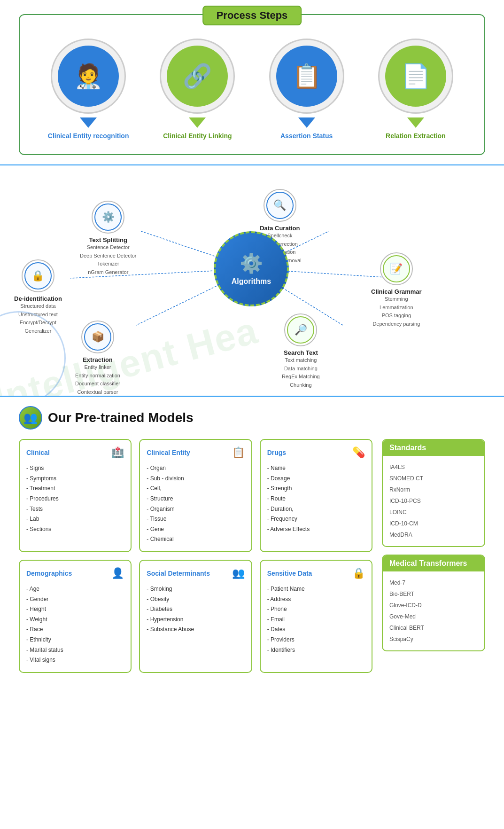 This screenshot has width=504, height=829. Describe the element at coordinates (416, 76) in the screenshot. I see `step-circle-inner-4: 📄` at that location.